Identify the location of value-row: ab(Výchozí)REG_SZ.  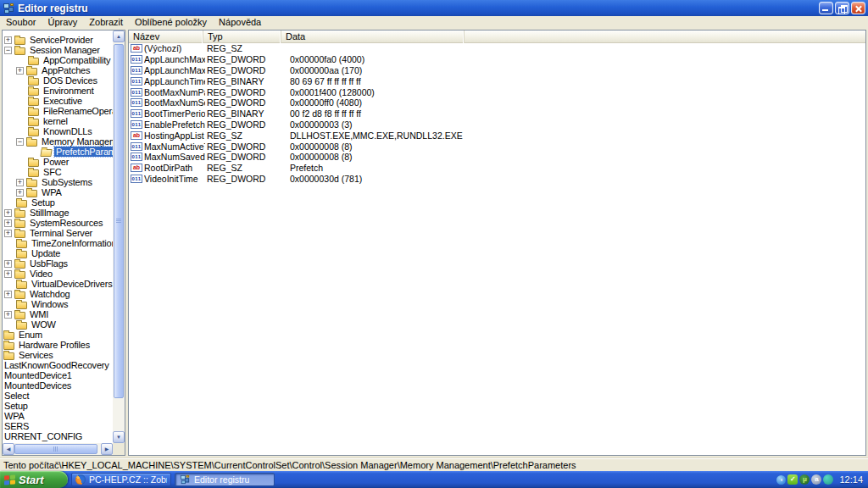
(497, 49).